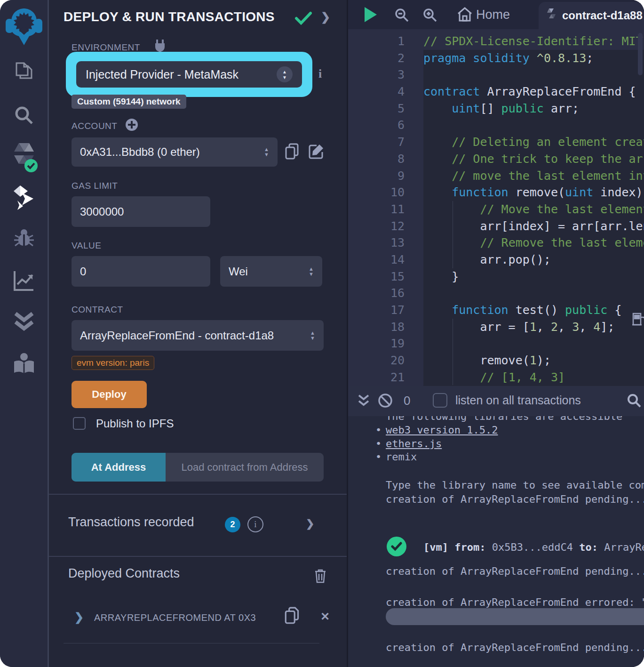  What do you see at coordinates (169, 17) in the screenshot?
I see `panel-title: DEPLOY & RUN TRANSACTIONS` at bounding box center [169, 17].